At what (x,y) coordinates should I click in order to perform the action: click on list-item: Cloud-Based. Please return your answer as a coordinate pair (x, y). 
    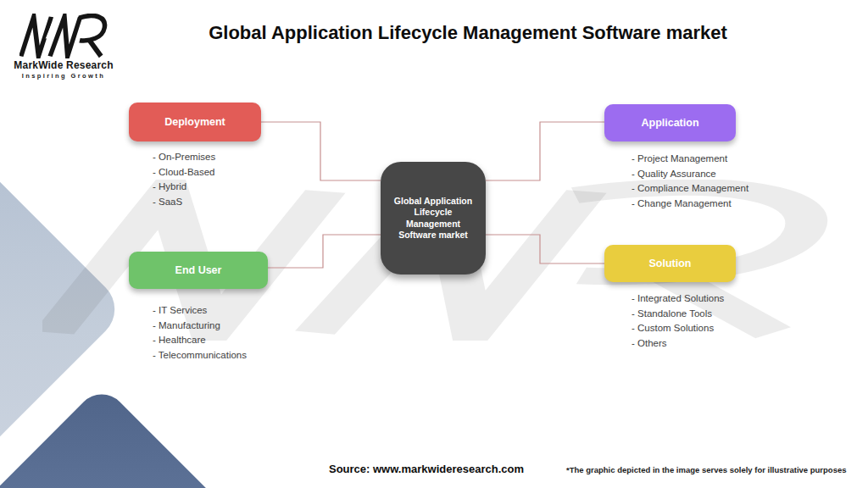
    Looking at the image, I should click on (184, 173).